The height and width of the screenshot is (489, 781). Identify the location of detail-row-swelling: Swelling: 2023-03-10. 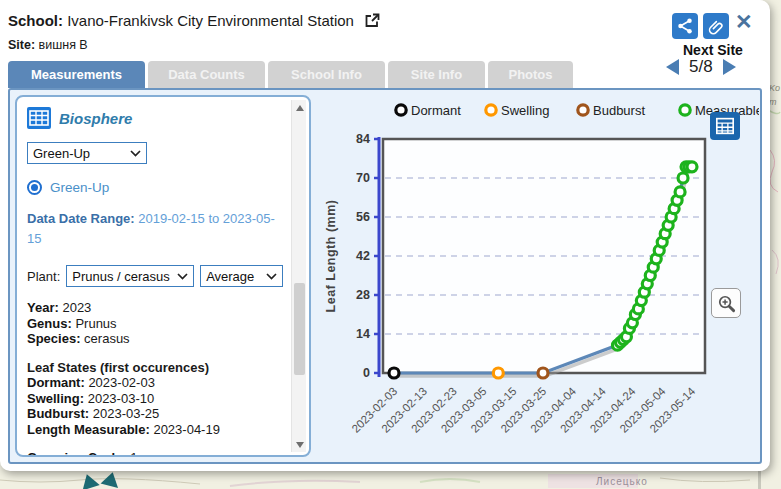
(155, 399).